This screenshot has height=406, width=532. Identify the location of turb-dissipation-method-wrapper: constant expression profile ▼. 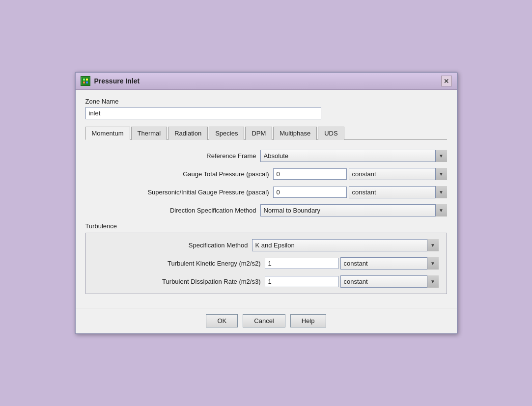
(390, 282).